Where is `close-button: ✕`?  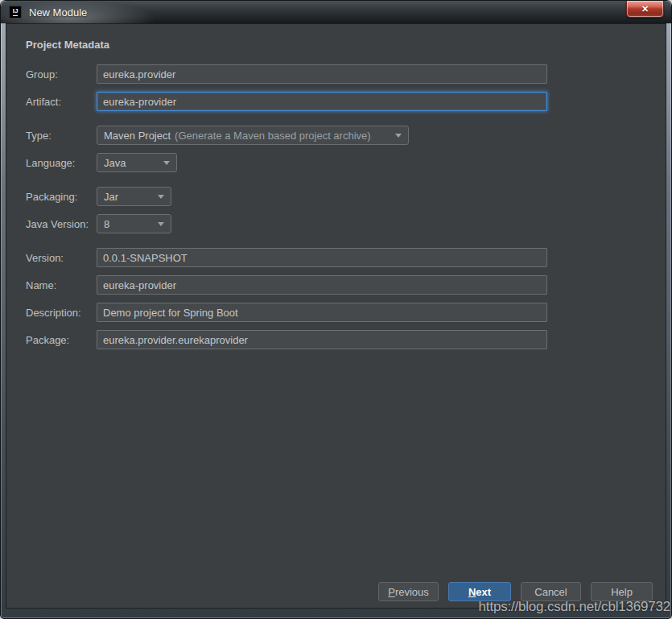
close-button: ✕ is located at coordinates (645, 10).